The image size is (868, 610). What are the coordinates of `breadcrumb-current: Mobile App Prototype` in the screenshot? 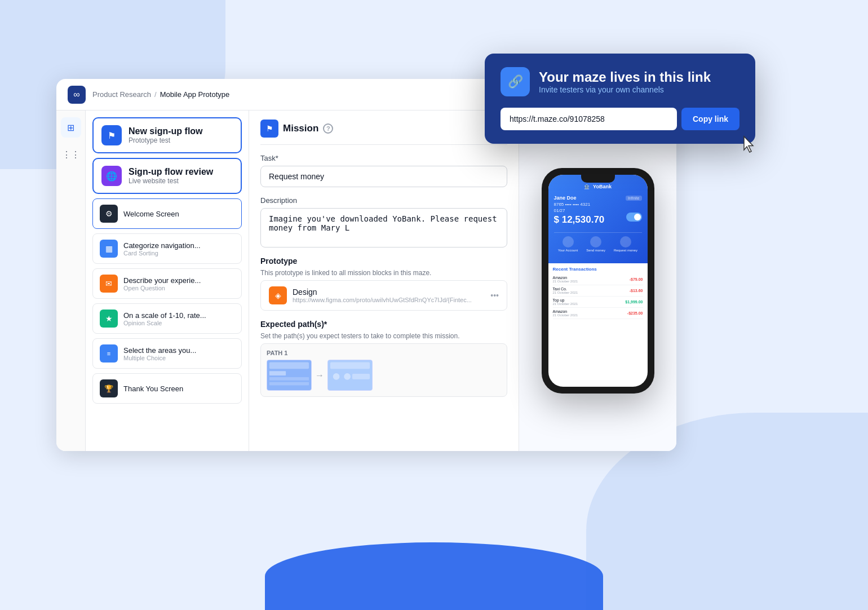 It's located at (195, 95).